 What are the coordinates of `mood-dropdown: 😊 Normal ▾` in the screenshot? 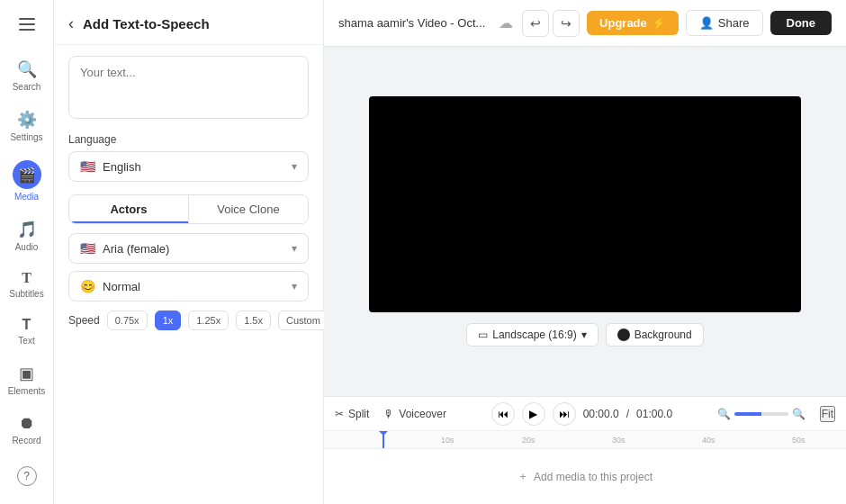 It's located at (189, 286).